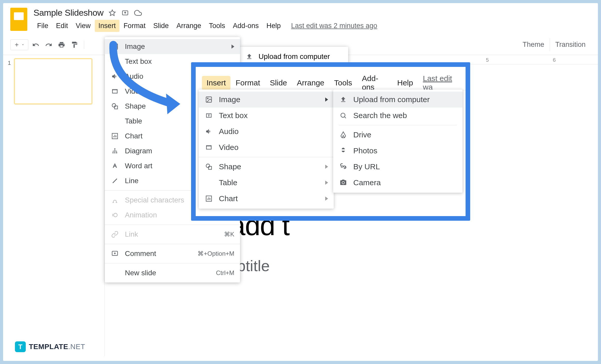 Image resolution: width=601 pixels, height=364 pixels. I want to click on ov-insert-dropdown: Image Text box Audio Video Shape, so click(266, 149).